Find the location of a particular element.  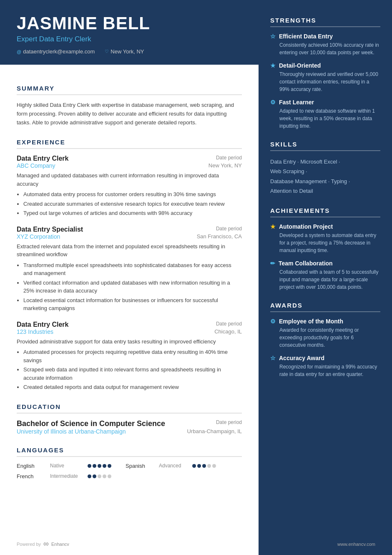

award-1-header: ⚙ Employee of the Month is located at coordinates (325, 321).